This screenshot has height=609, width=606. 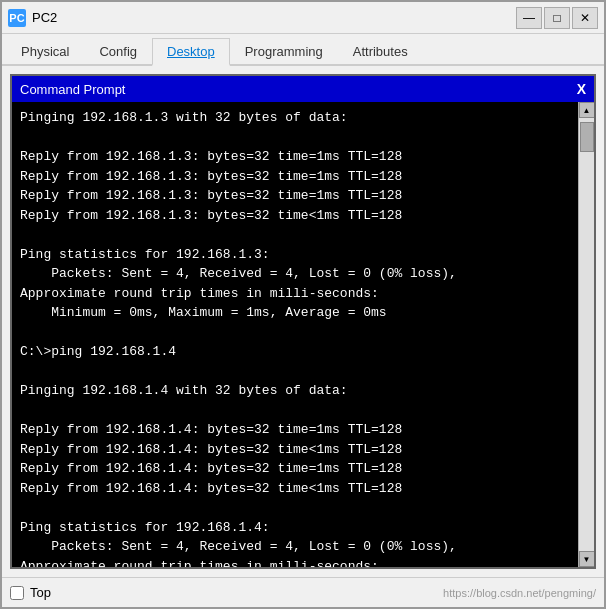 I want to click on maximize-button: □, so click(x=557, y=18).